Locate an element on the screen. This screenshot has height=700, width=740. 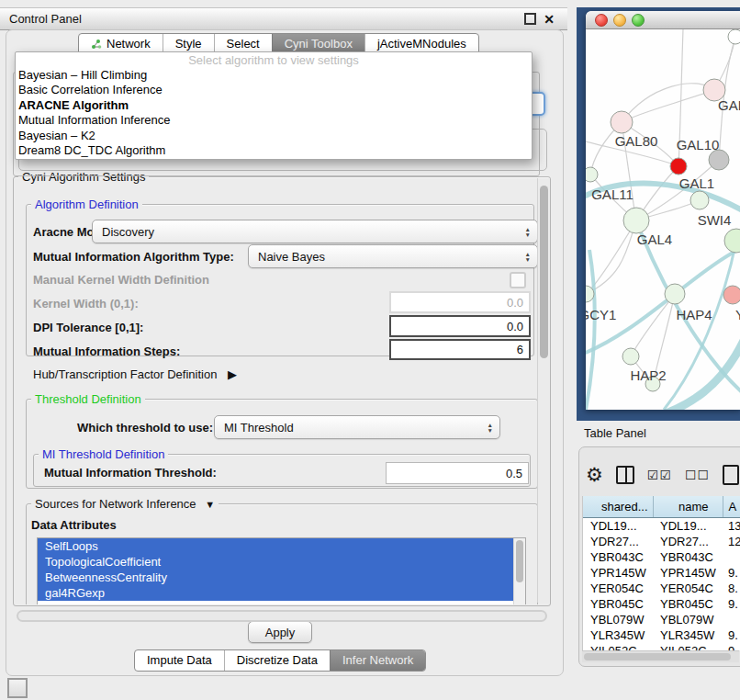
algorithm-option-mutual-information-inference: Mutual Information Inference is located at coordinates (274, 120).